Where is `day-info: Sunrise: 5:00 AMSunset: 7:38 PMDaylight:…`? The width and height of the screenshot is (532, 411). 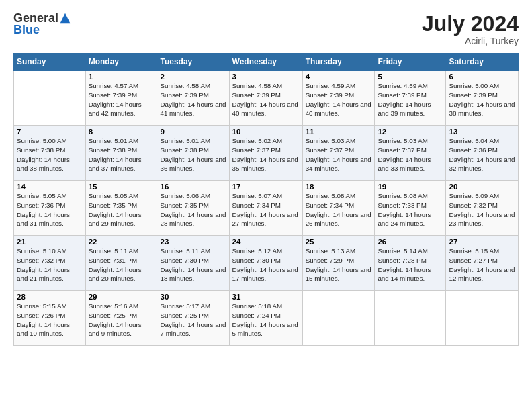 day-info: Sunrise: 5:00 AMSunset: 7:38 PMDaylight:… is located at coordinates (43, 154).